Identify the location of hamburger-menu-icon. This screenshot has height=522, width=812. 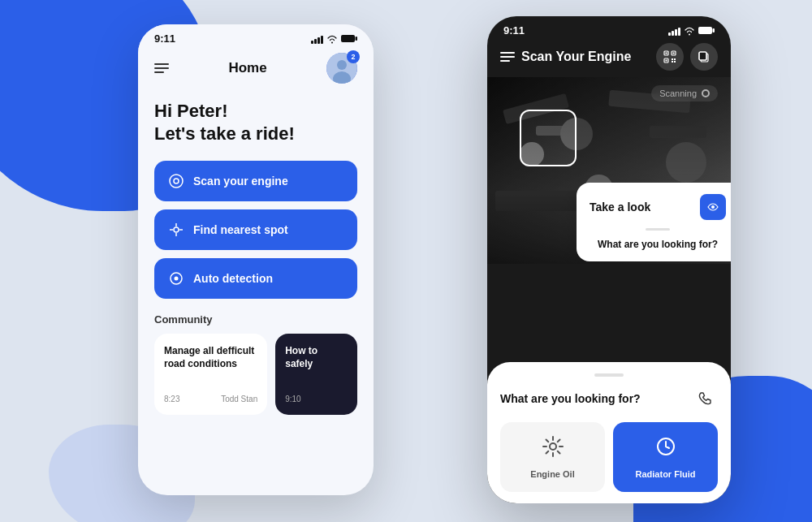
(162, 68).